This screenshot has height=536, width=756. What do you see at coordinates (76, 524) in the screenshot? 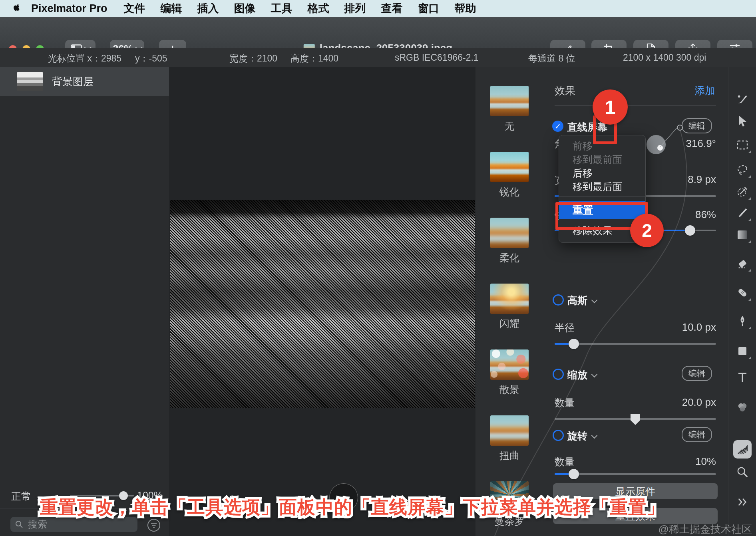
I see `search-input` at bounding box center [76, 524].